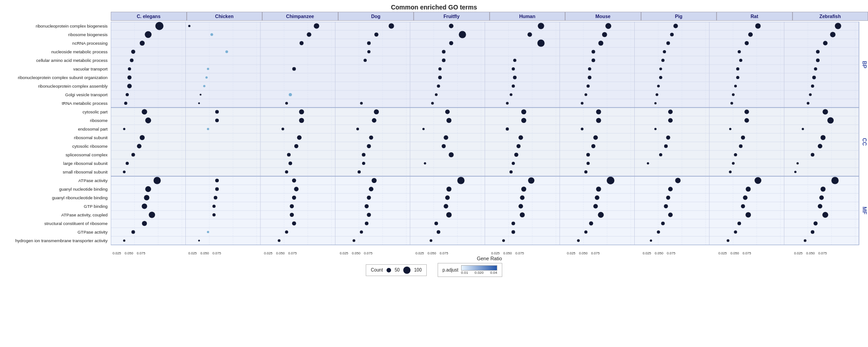 The width and height of the screenshot is (868, 347). I want to click on col-header-pig: Pig, so click(679, 16).